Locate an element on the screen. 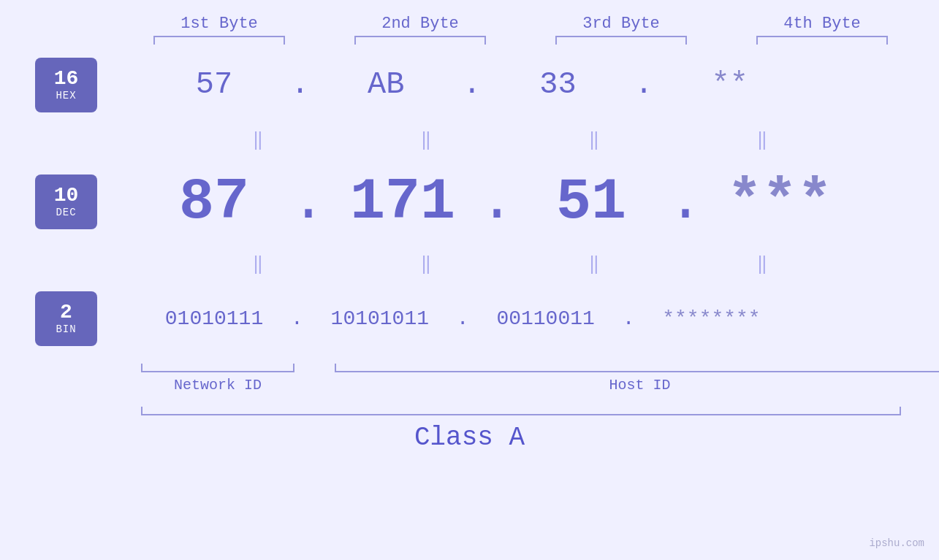  bin-badge-label: BIN is located at coordinates (66, 329).